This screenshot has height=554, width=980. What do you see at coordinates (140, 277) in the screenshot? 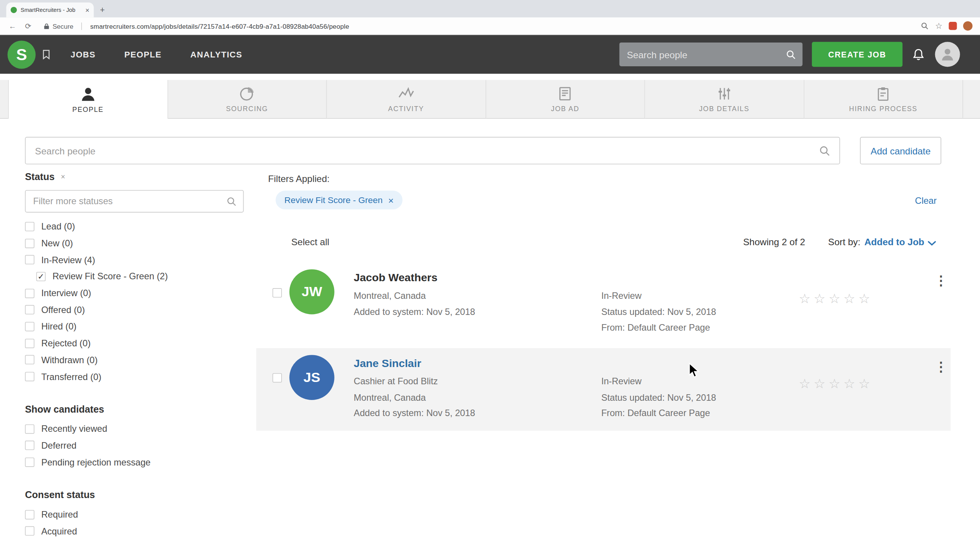
I see `status-filter-review-fit-score-green: Review Fit Score - Green (2)` at bounding box center [140, 277].